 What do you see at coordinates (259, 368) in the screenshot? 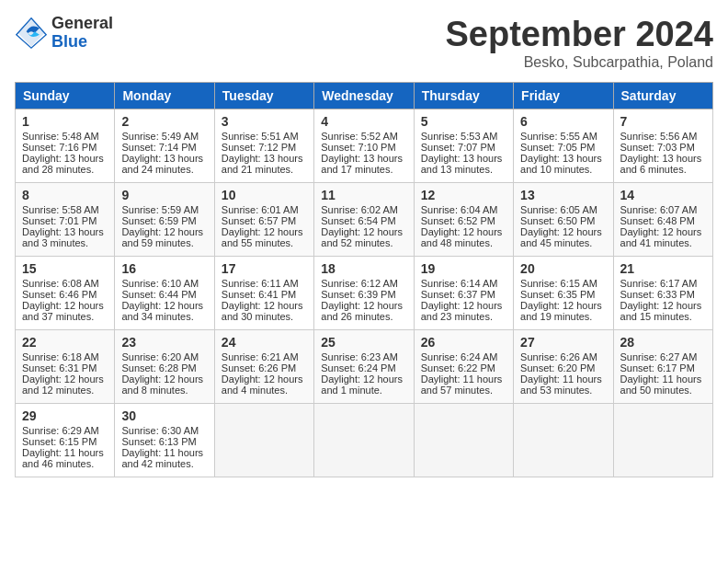
I see `sunset-text: Sunset: 6:26 PM` at bounding box center [259, 368].